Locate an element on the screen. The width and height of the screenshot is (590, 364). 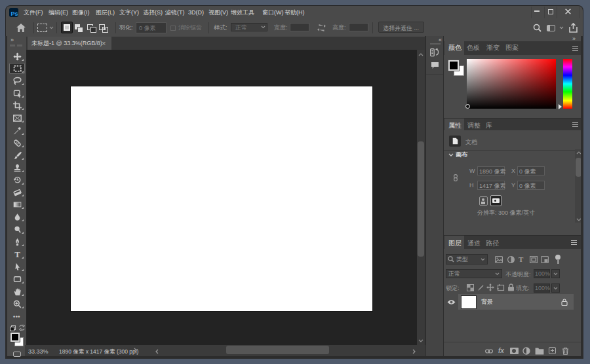
svg-text: T is located at coordinates (17, 254).